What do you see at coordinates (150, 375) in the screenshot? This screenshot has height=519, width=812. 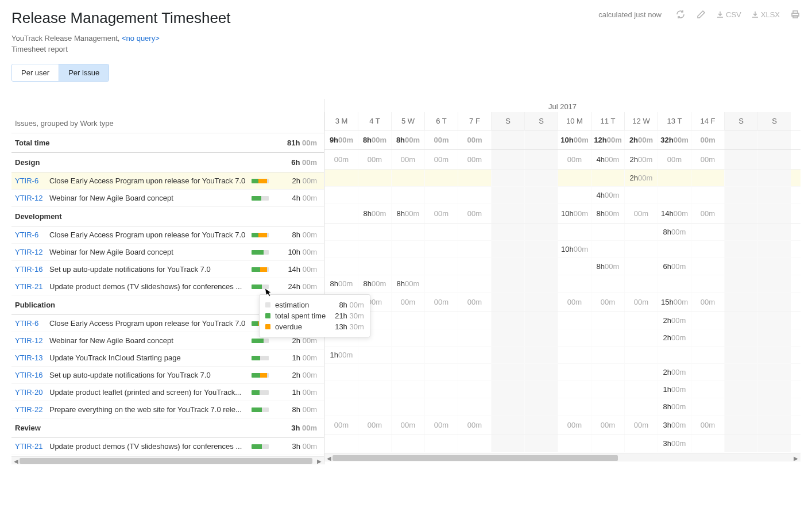 I see `issue-title: Set up auto-update notifications for You…` at bounding box center [150, 375].